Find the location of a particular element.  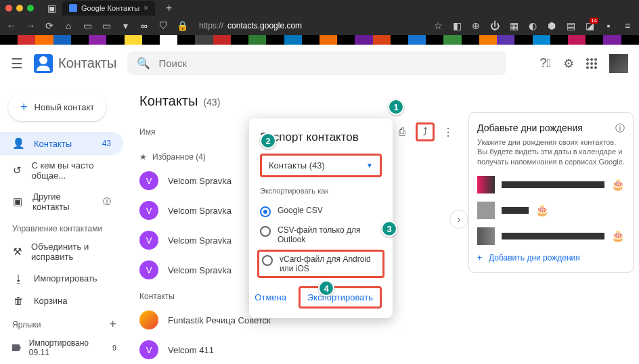

tab-title: Google Контакты is located at coordinates (110, 8).